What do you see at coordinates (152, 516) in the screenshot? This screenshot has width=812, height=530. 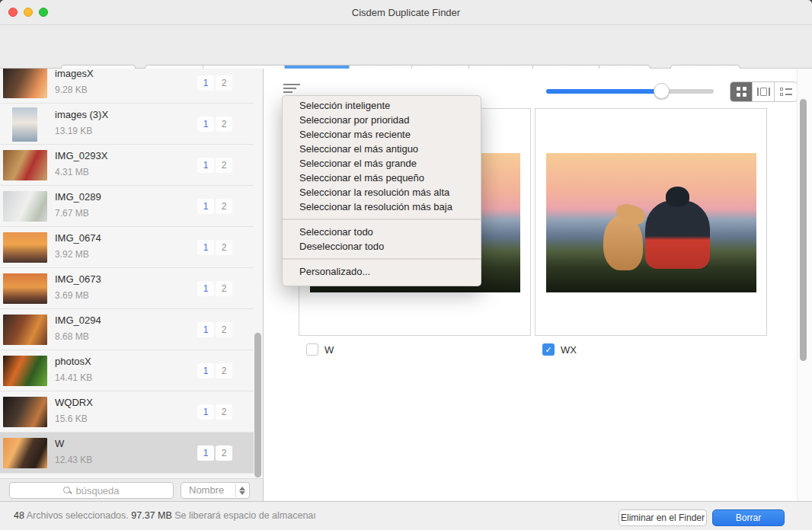 I see `selected-size: 97.37 MB` at bounding box center [152, 516].